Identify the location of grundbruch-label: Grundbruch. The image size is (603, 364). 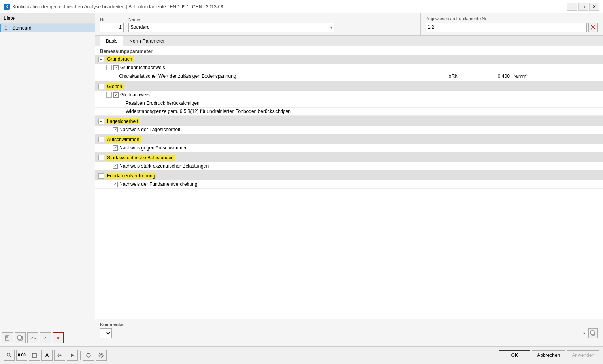
(119, 59).